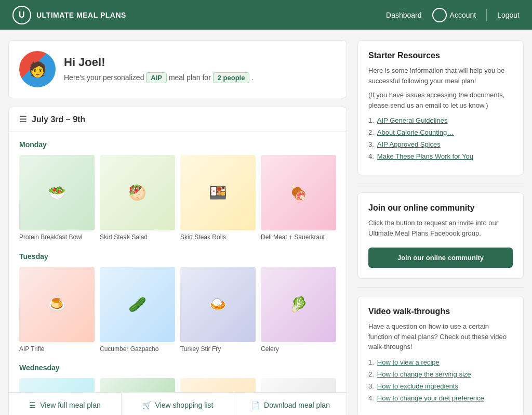 The image size is (532, 415). What do you see at coordinates (218, 199) in the screenshot?
I see `meal-card: 🍱Skirt Steak Rolls` at bounding box center [218, 199].